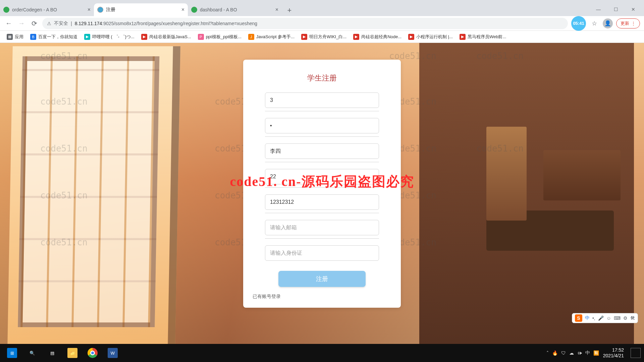 The height and width of the screenshot is (362, 644). What do you see at coordinates (289, 10) in the screenshot?
I see `new-tab-button: +` at bounding box center [289, 10].